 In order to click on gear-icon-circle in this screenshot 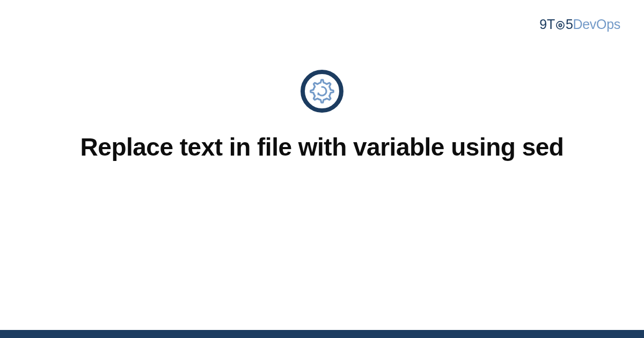, I will do `click(322, 91)`.